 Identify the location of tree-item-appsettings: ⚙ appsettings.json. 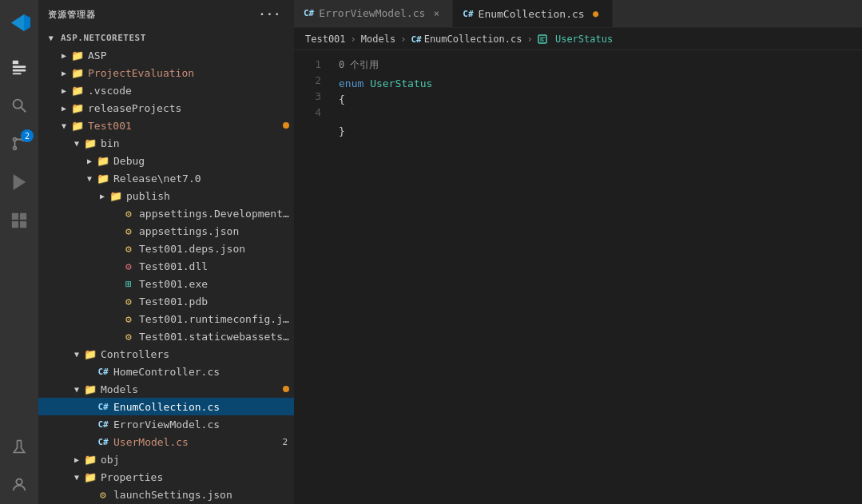
(166, 231).